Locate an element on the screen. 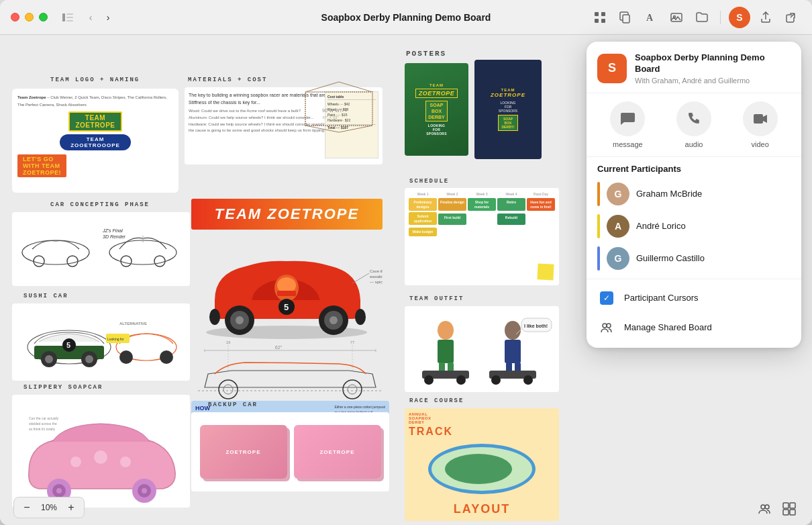  popup-board-title: Soapbox Derby Planning Demo Board is located at coordinates (713, 64).